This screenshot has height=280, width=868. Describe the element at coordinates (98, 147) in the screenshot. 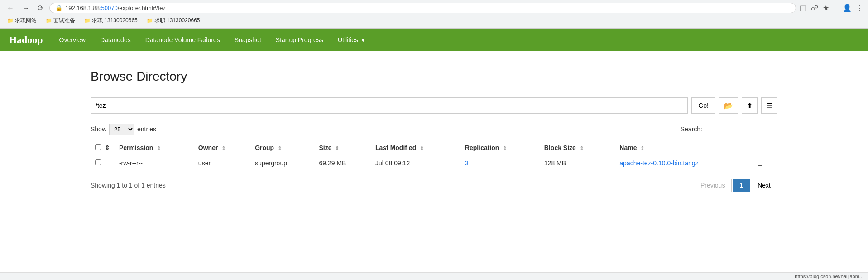

I see `select-all-checkbox` at that location.